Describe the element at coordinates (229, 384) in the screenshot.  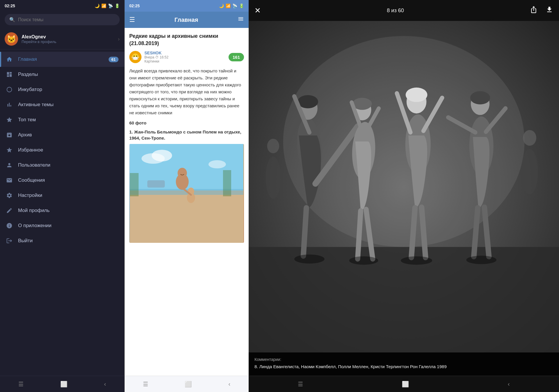
I see `middle-back-nav-icon: ‹` at that location.